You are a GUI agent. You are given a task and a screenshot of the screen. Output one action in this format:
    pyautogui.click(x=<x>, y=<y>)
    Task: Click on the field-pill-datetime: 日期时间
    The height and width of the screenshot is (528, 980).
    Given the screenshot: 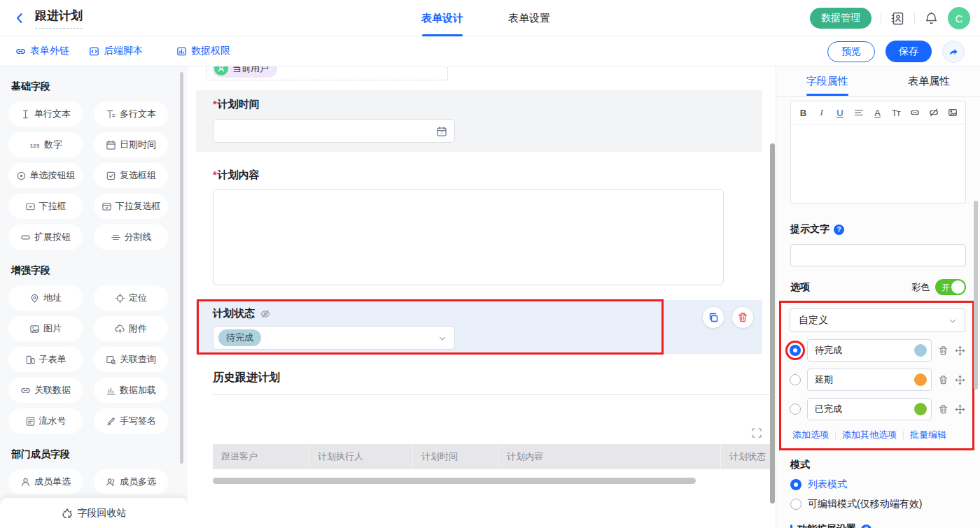 What is the action you would take?
    pyautogui.click(x=131, y=145)
    